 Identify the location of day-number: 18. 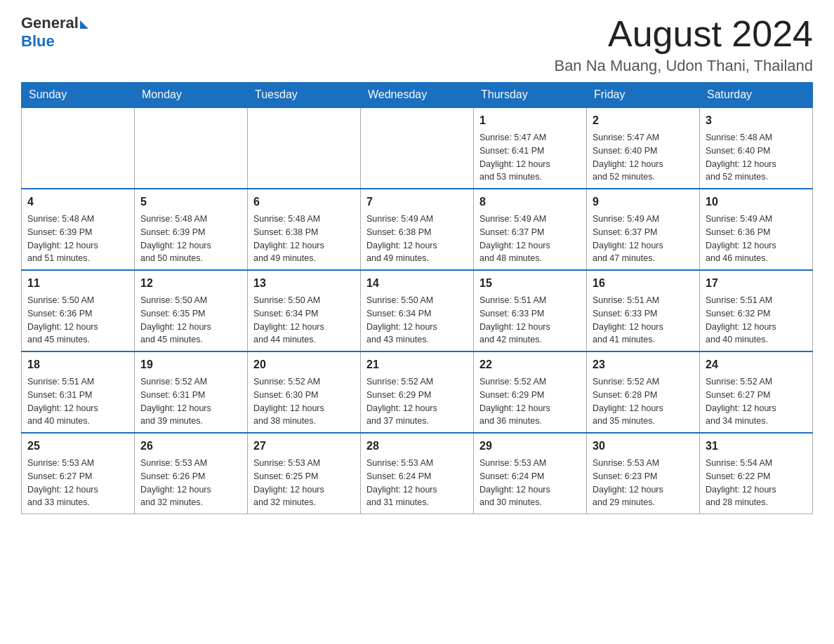
(78, 365).